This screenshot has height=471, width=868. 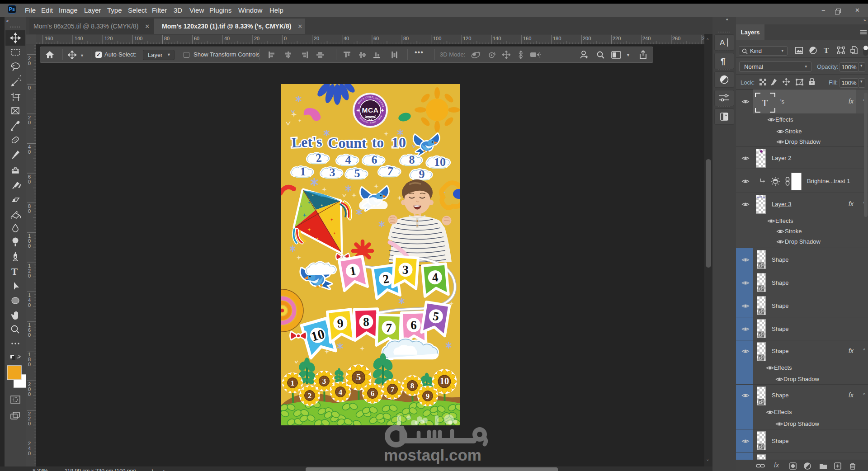 What do you see at coordinates (378, 143) in the screenshot?
I see `svg-text: to` at bounding box center [378, 143].